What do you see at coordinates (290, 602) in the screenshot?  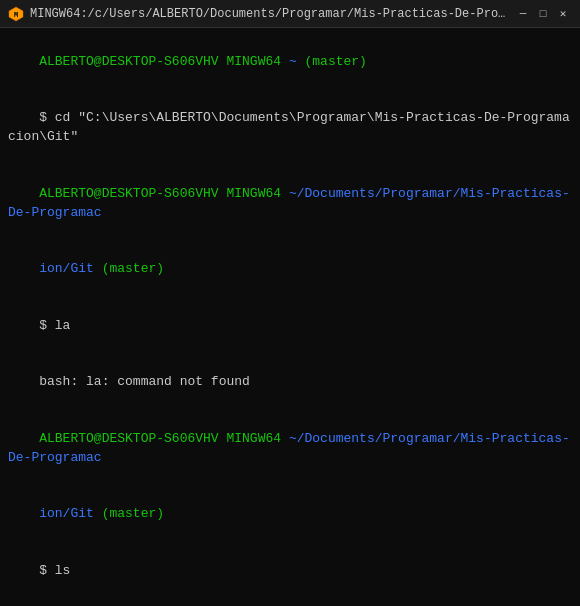 I see `output-ls: index.html` at bounding box center [290, 602].